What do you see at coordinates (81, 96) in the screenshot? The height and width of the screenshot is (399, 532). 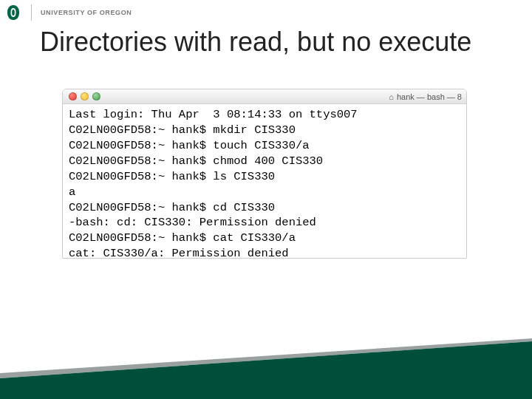 I see `window-controls` at bounding box center [81, 96].